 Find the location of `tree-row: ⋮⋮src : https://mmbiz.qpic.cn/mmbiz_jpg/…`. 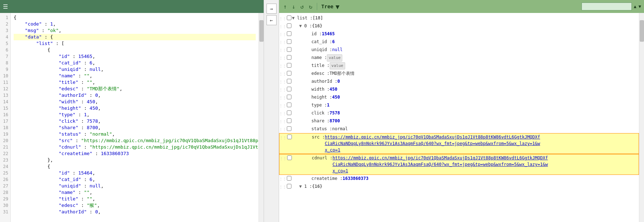

tree-row: ⋮⋮src : https://mmbiz.qpic.cn/mmbiz_jpg/… is located at coordinates (459, 144).